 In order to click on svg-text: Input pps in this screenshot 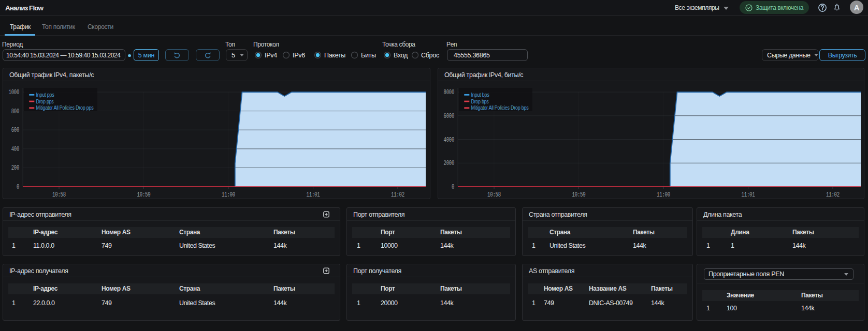, I will do `click(46, 95)`.